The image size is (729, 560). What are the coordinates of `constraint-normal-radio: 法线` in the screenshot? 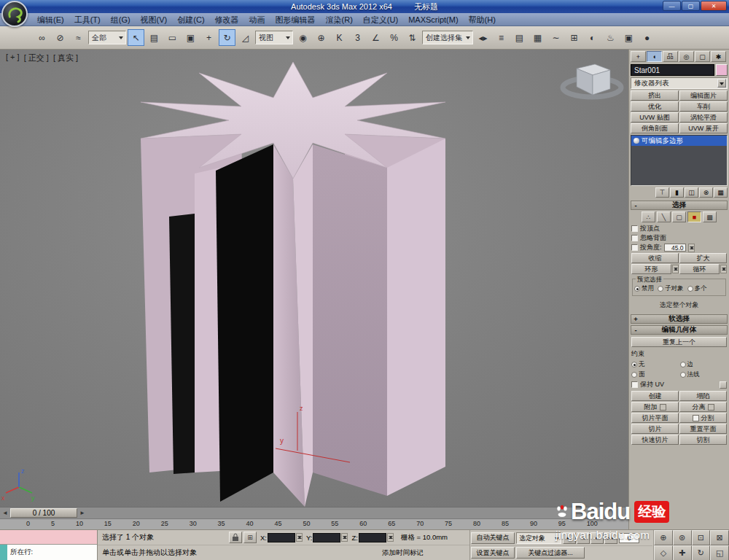 It's located at (704, 375).